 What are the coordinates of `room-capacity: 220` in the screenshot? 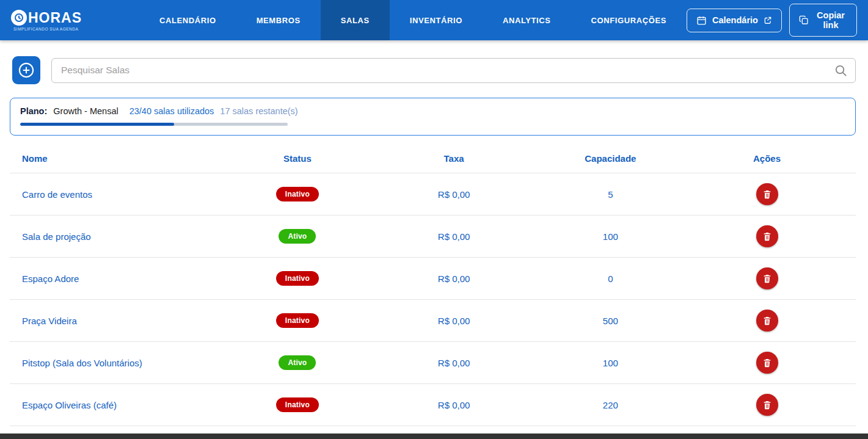 It's located at (611, 405).